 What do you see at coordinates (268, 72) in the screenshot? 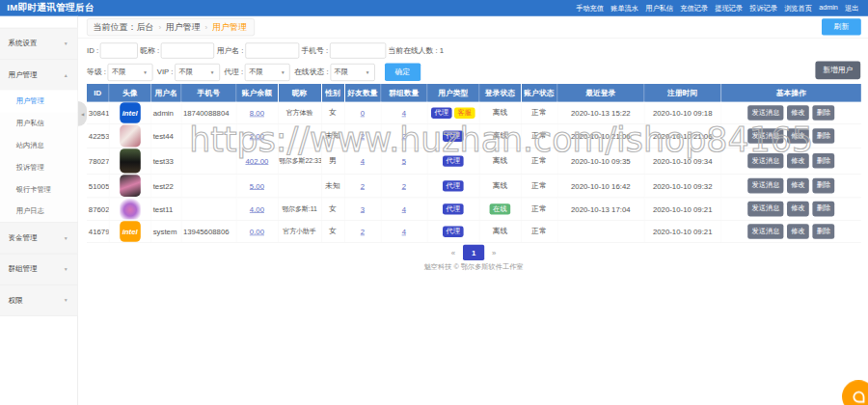
I see `agent-select: 不限▼` at bounding box center [268, 72].